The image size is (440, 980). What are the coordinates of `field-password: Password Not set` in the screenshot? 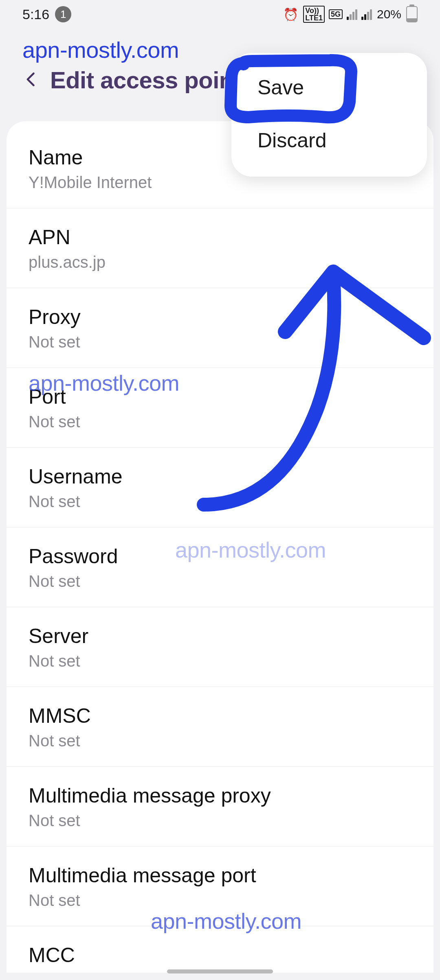 It's located at (220, 567).